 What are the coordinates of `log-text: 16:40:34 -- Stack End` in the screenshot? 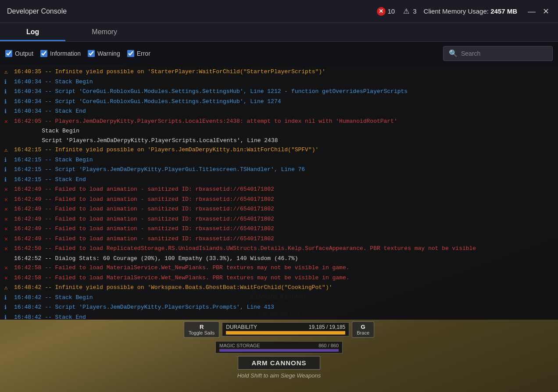 It's located at (284, 111).